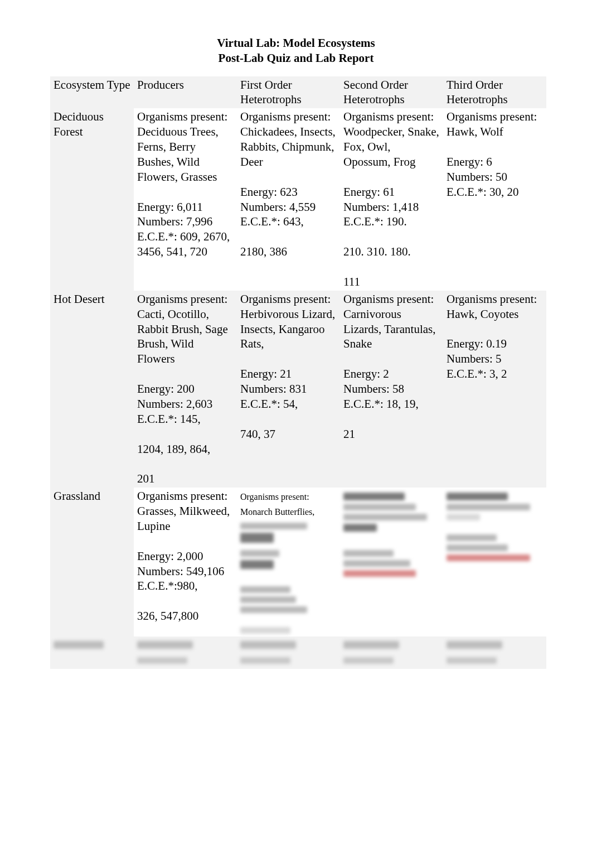 The width and height of the screenshot is (592, 868). What do you see at coordinates (289, 93) in the screenshot?
I see `col-header-first-order: First Order Heterotrophs` at bounding box center [289, 93].